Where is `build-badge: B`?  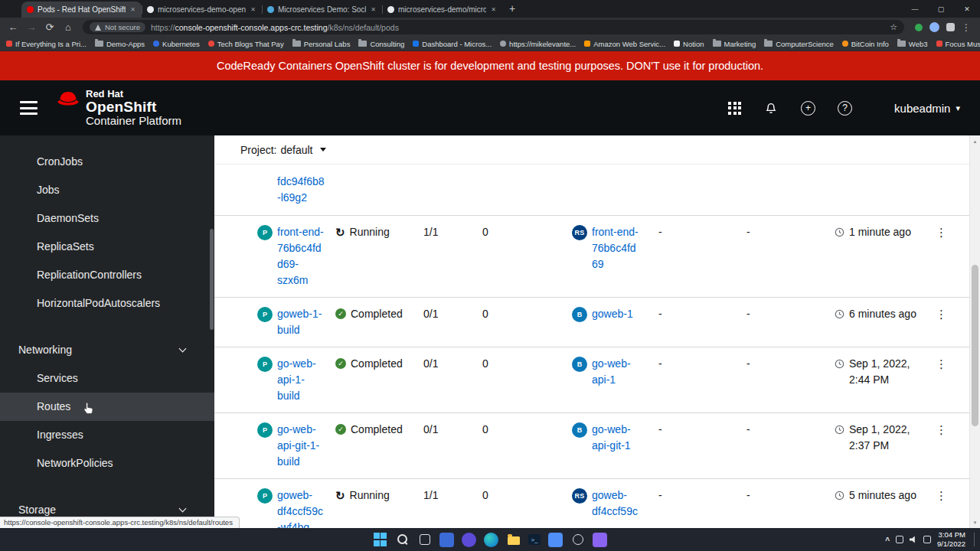 build-badge: B is located at coordinates (580, 315).